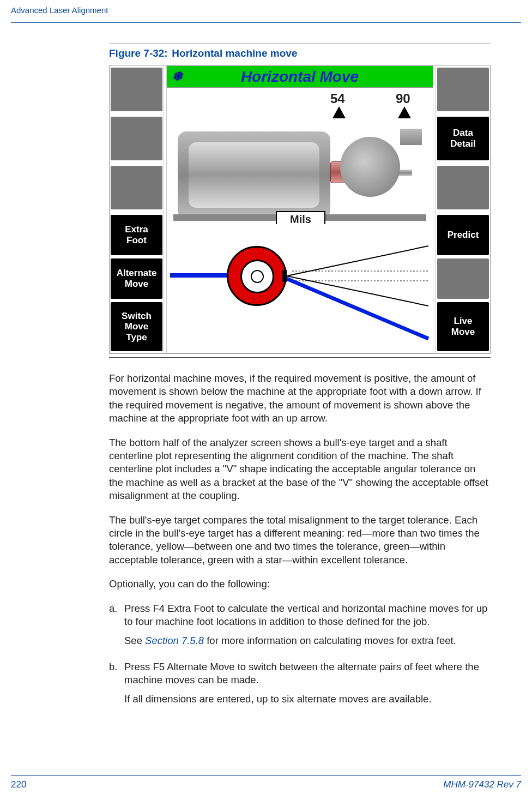 The image size is (532, 800). Describe the element at coordinates (266, 14) in the screenshot. I see `page-header: Advanced Laser Alignment` at that location.